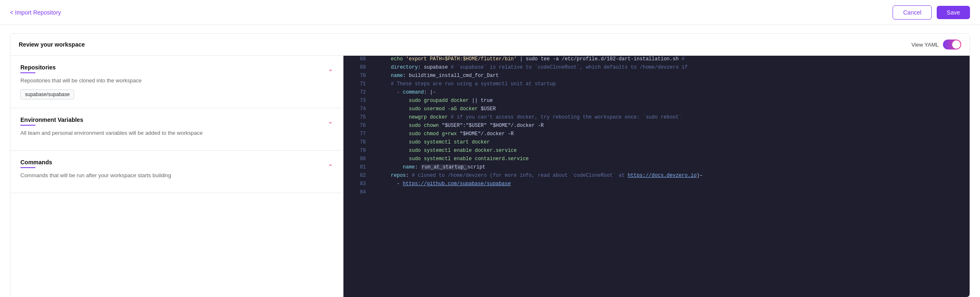 The width and height of the screenshot is (980, 297). Describe the element at coordinates (657, 118) in the screenshot. I see `code-line-75: 75 newgrp docker # if you can't access d…` at that location.